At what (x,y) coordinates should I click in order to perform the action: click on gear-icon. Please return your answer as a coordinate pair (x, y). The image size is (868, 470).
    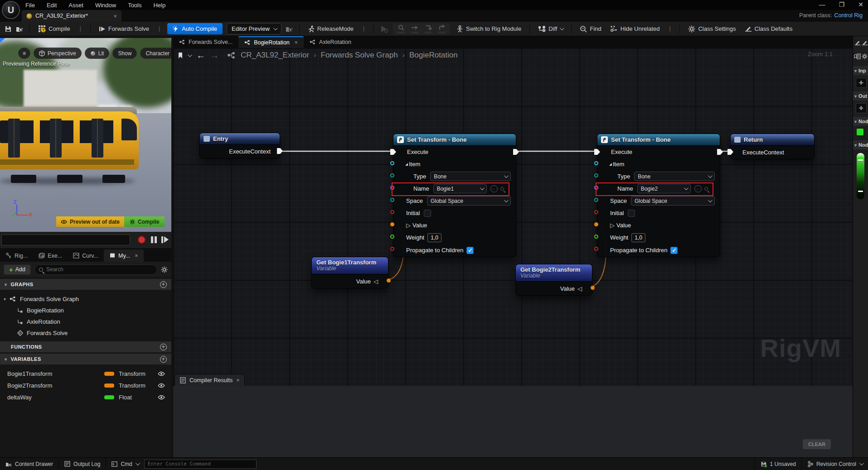
    Looking at the image, I should click on (865, 56).